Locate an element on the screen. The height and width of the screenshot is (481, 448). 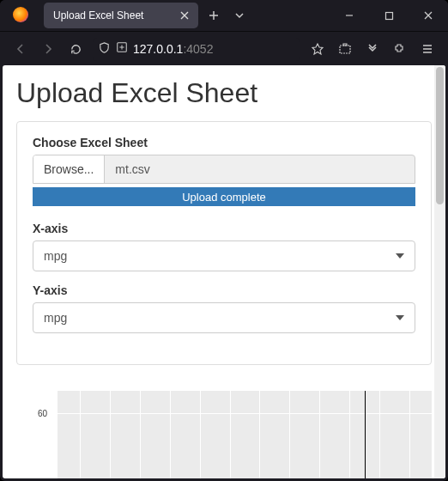
back-button is located at coordinates (21, 49).